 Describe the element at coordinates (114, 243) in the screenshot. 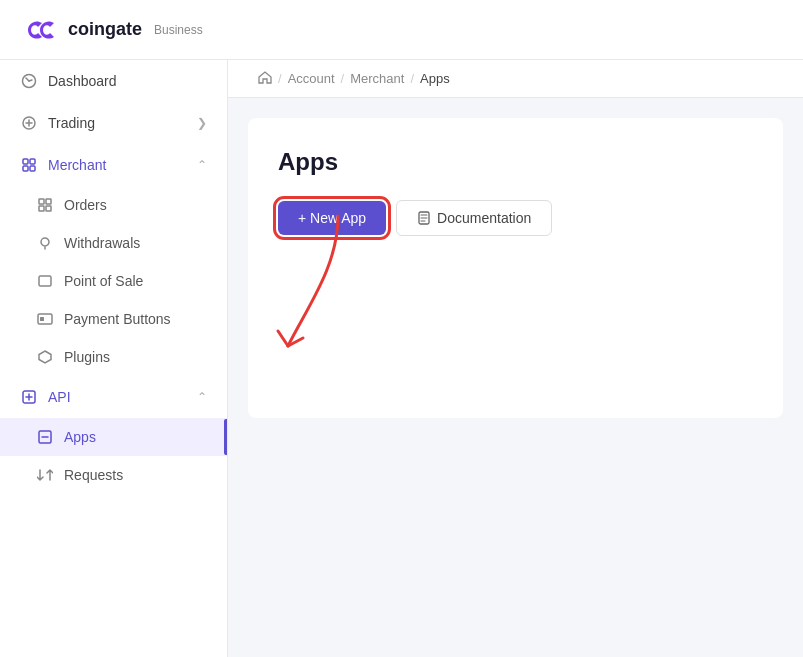

I see `sidebar-item-withdrawals: Withdrawals` at that location.